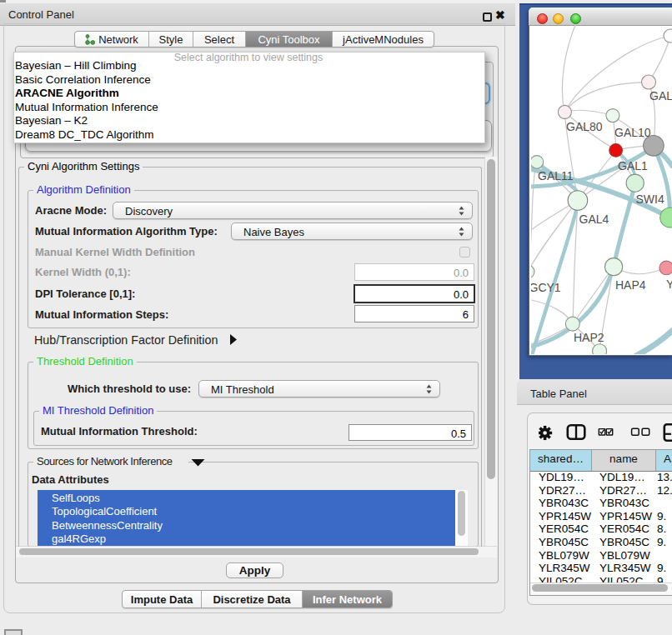 This screenshot has height=635, width=672. I want to click on svg-text: GCY1, so click(546, 288).